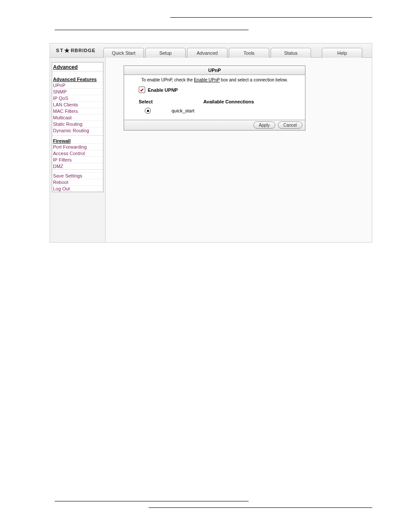  I want to click on sidebar: Advanced Advanced Features UPnP SNMP IP …, so click(78, 150).